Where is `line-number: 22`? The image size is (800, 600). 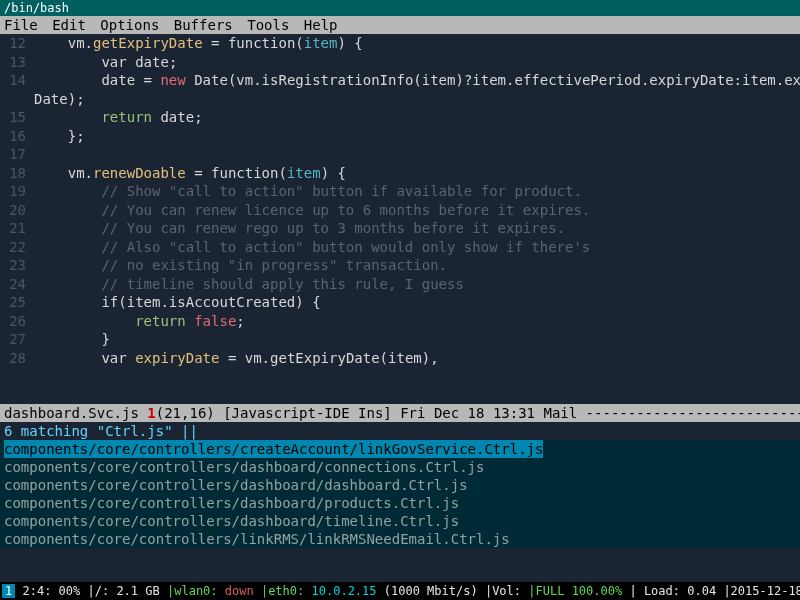 line-number: 22 is located at coordinates (17, 248).